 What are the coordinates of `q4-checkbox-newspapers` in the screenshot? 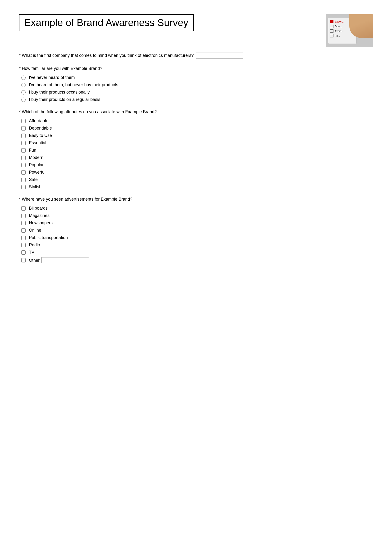 It's located at (23, 223).